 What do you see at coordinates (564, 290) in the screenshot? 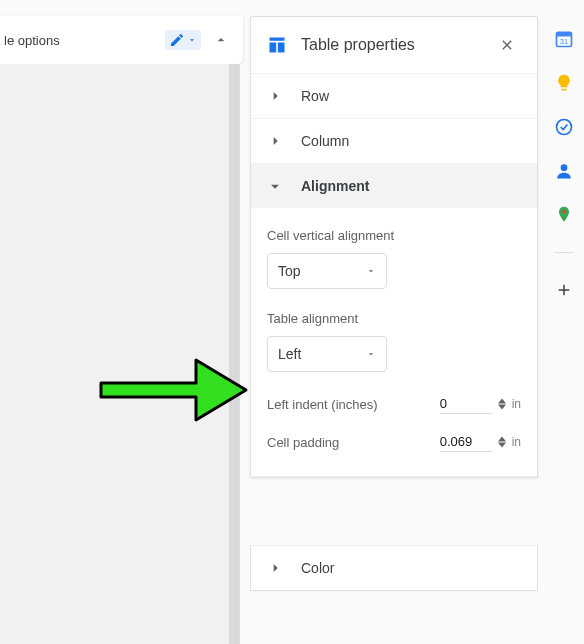
I see `add-addon-button` at bounding box center [564, 290].